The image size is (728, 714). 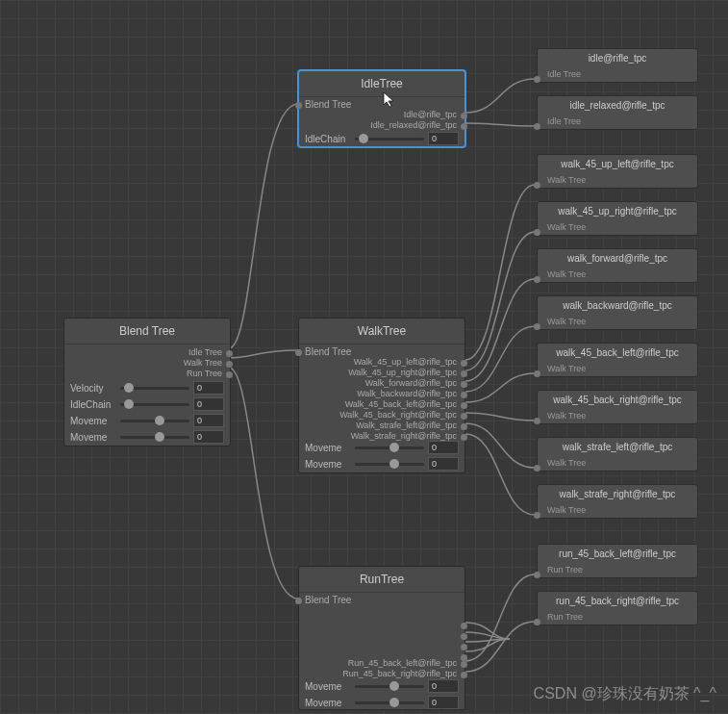 What do you see at coordinates (617, 446) in the screenshot?
I see `motion-title: walk_strafe_left@rifle_tpc` at bounding box center [617, 446].